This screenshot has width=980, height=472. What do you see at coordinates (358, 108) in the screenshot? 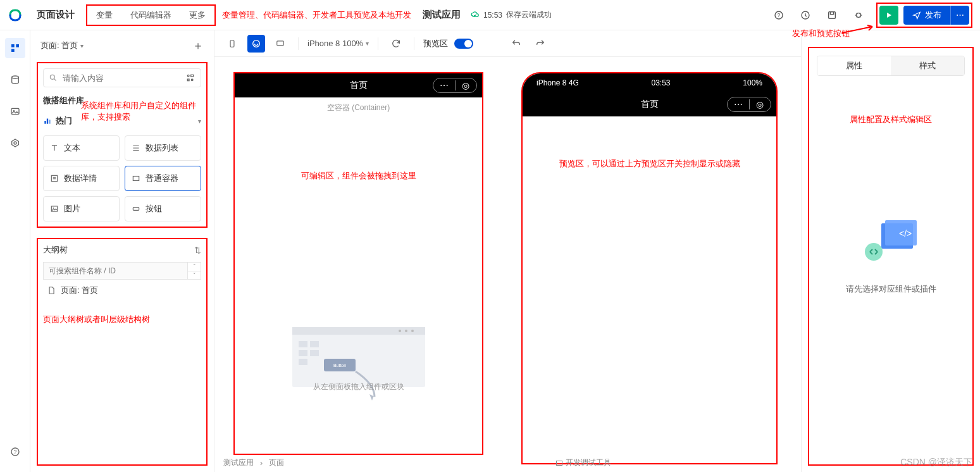
I see `container-label: 空容器 (Container)` at bounding box center [358, 108].